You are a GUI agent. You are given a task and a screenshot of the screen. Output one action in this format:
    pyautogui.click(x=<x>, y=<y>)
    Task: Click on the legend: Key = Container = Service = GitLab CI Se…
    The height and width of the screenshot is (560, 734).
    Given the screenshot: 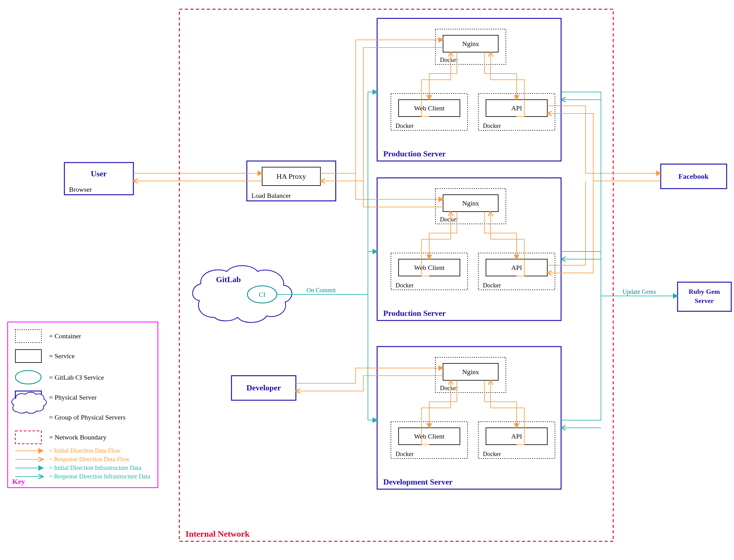 What is the action you would take?
    pyautogui.click(x=83, y=405)
    